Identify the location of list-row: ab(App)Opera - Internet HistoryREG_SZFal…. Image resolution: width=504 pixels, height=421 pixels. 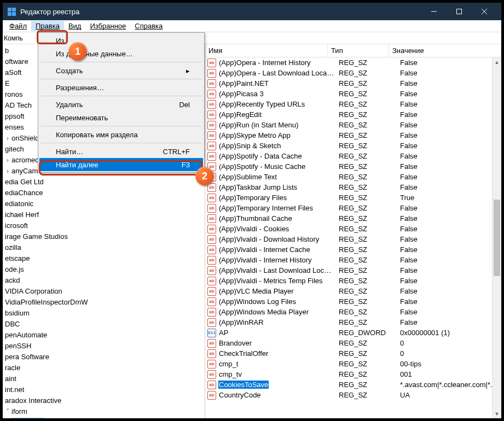
(354, 62).